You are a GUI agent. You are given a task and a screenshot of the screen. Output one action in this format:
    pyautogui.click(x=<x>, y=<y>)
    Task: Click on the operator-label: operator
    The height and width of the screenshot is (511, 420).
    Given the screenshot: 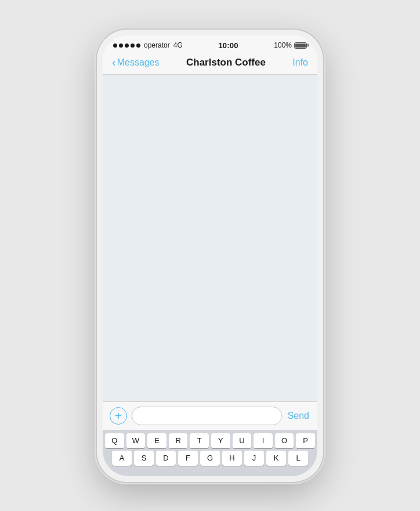 What is the action you would take?
    pyautogui.click(x=157, y=45)
    